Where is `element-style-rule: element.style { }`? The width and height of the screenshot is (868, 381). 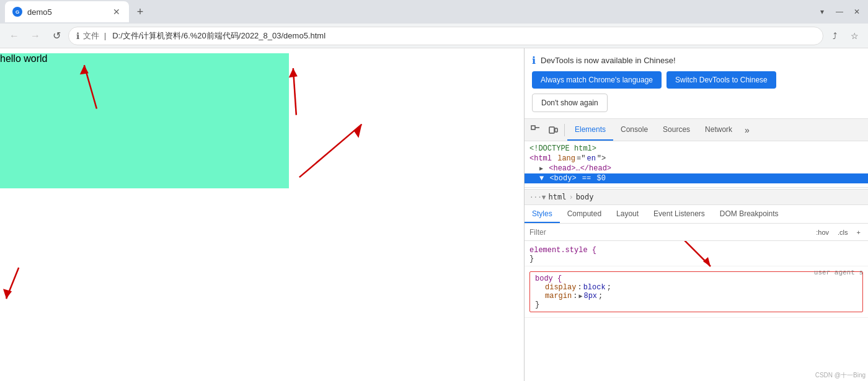 element-style-rule: element.style { } is located at coordinates (696, 255).